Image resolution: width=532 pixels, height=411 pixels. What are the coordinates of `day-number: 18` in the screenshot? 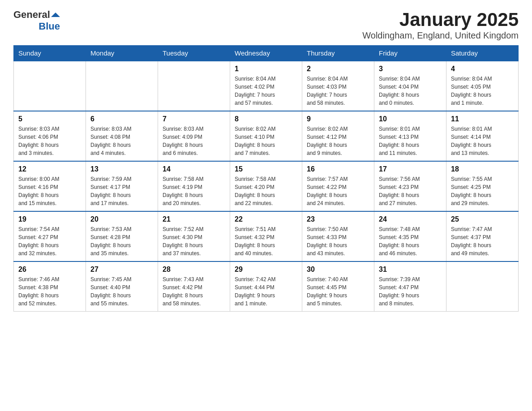 It's located at (482, 169).